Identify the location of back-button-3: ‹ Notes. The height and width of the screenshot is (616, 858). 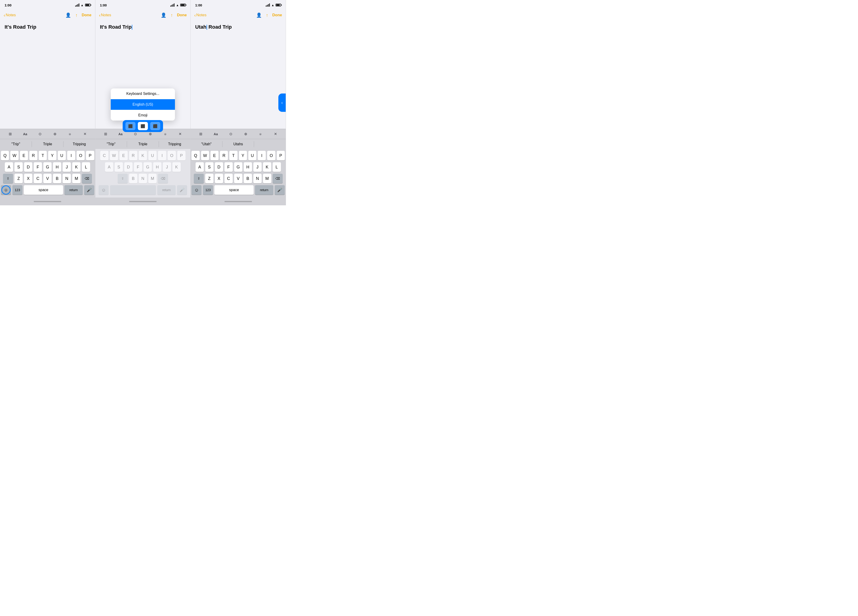
(200, 15).